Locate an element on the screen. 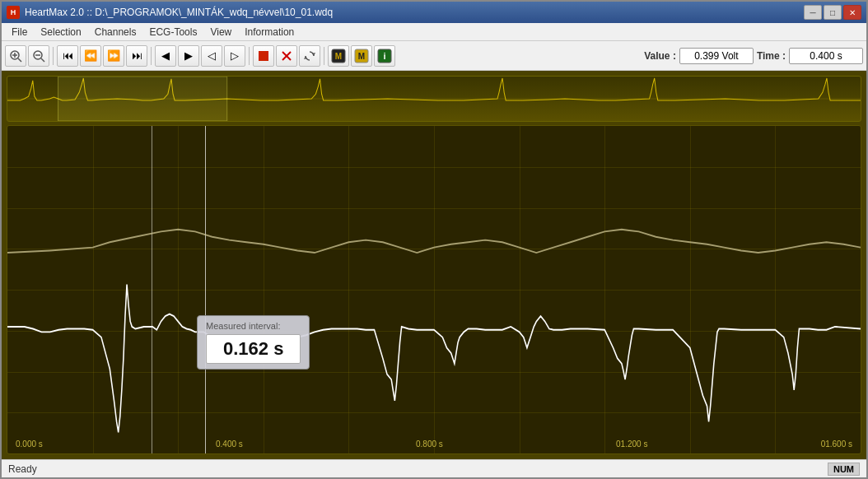  go-end-button: ⏭ is located at coordinates (137, 56).